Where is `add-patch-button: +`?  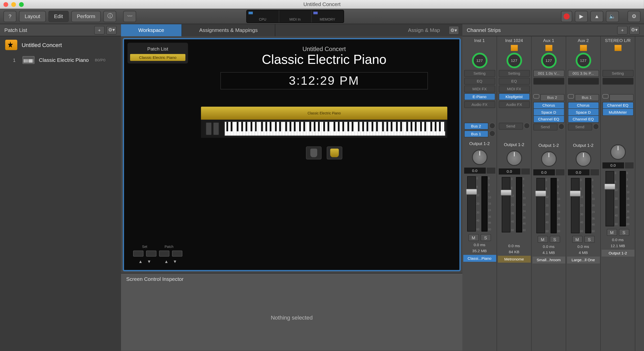
add-patch-button: + is located at coordinates (100, 30).